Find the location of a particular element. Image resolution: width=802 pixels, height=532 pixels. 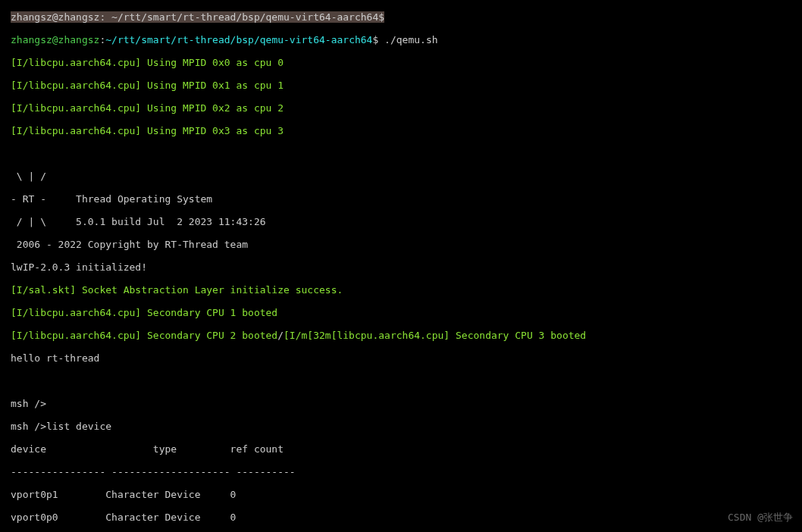

dev-row: vport0p0 Character Device 0 is located at coordinates (406, 517).